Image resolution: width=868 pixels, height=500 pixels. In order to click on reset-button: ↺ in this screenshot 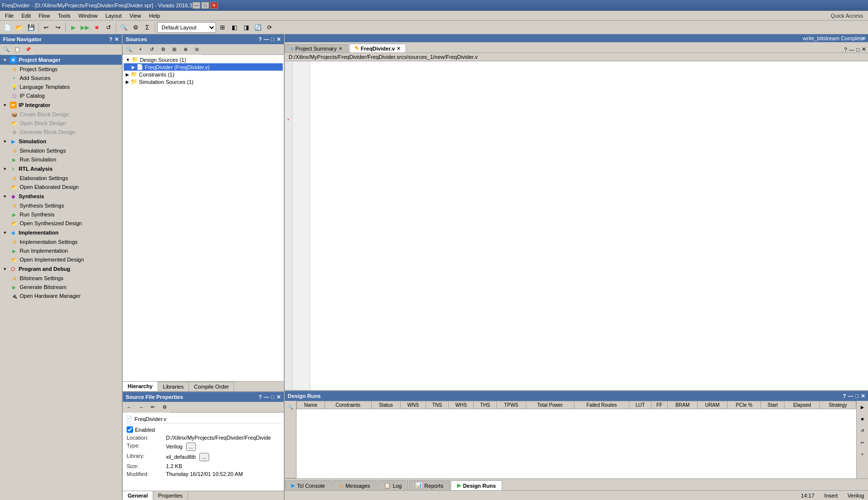, I will do `click(108, 27)`.